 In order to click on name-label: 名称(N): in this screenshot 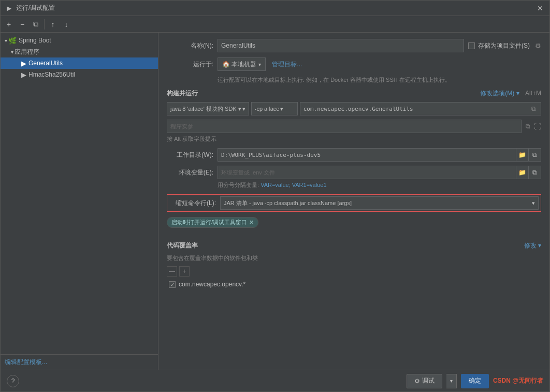, I will do `click(190, 46)`.